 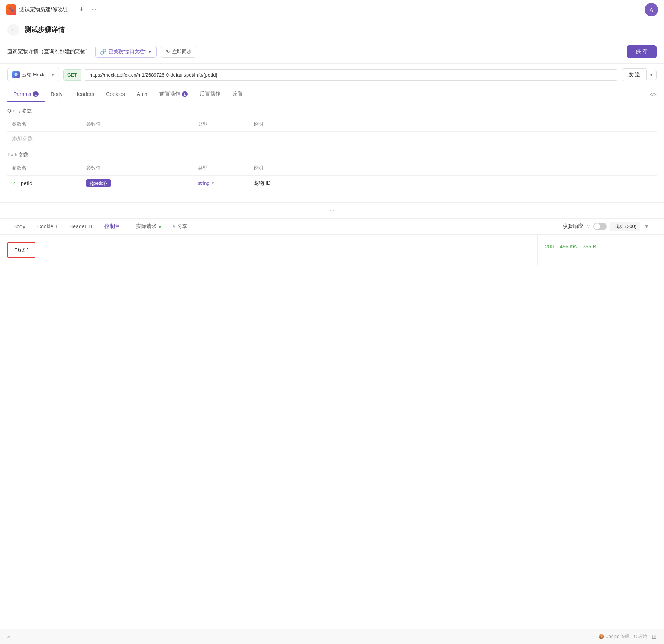 I want to click on path-param-row: ✓ petId {{petid}} string ▼ 宠物 ID, so click(x=332, y=183).